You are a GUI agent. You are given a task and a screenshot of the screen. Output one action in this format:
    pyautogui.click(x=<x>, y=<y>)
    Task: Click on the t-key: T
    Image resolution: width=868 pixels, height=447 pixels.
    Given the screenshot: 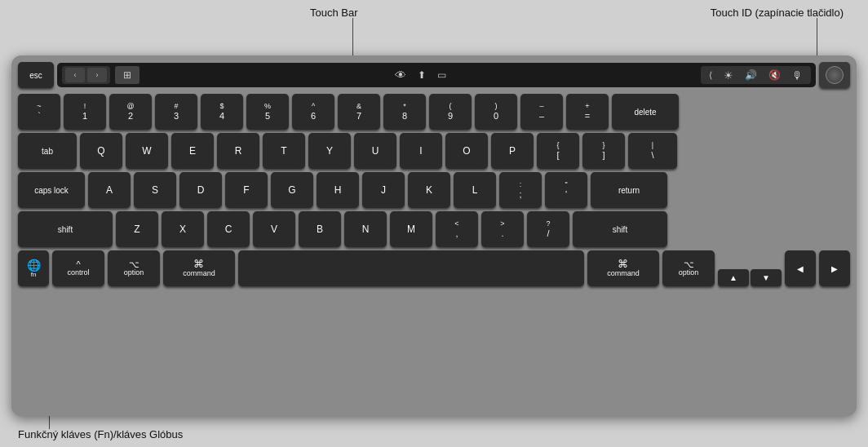 What is the action you would take?
    pyautogui.click(x=284, y=151)
    